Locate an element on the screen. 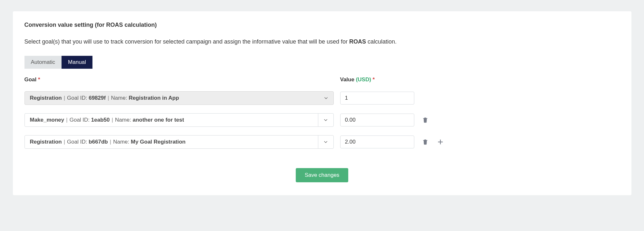 The height and width of the screenshot is (231, 644). value-column-label: Value (USD) * is located at coordinates (377, 80).